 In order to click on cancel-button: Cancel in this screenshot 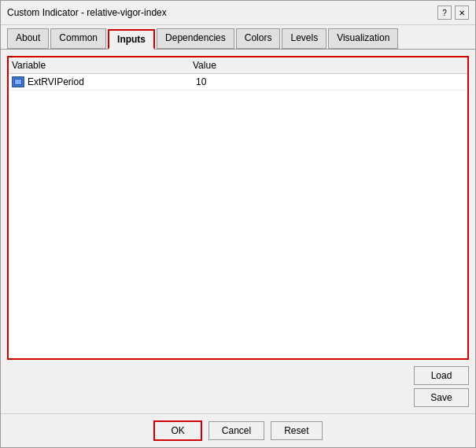, I will do `click(236, 431)`.